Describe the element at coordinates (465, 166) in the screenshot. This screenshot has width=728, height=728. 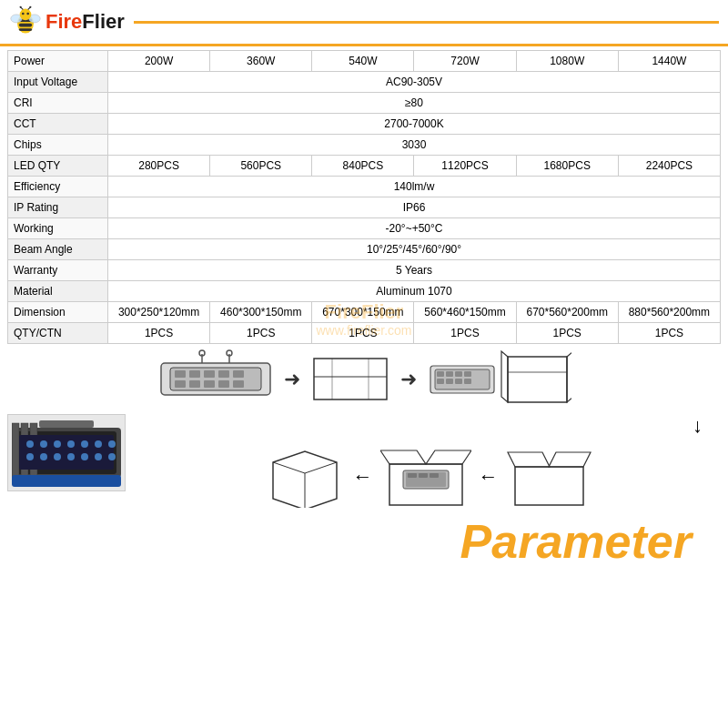
I see `row-value: 1120PCS` at that location.